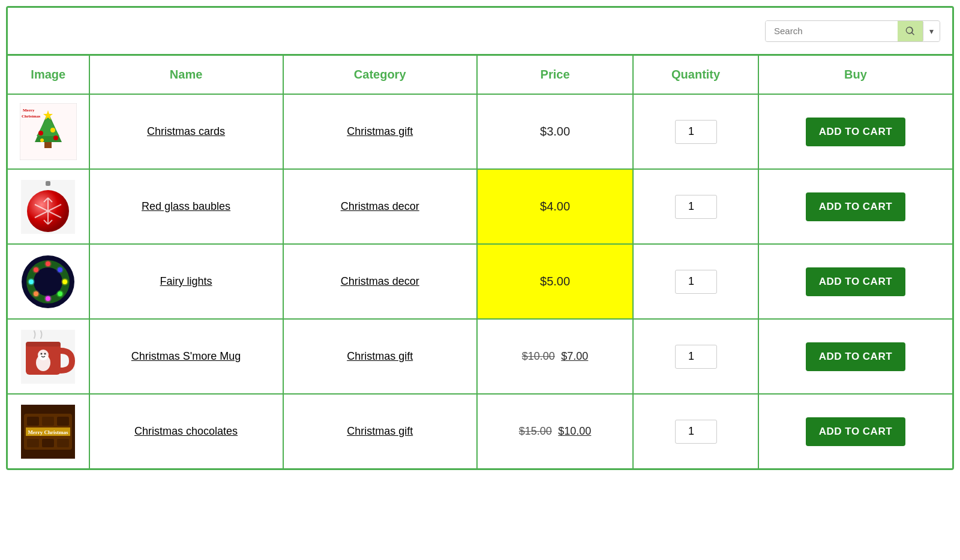 The width and height of the screenshot is (960, 560). I want to click on product-name-link-mug: Christmas S'more Mug, so click(186, 356).